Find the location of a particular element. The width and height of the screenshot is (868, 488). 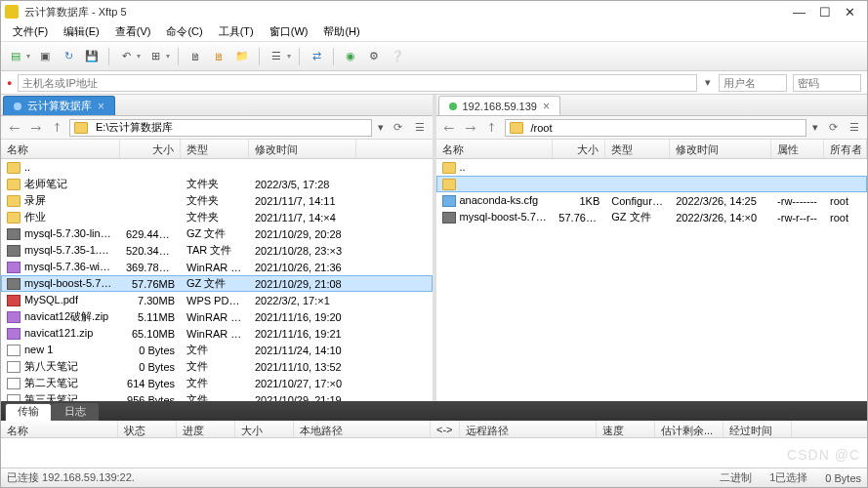

file-row: mysql-5.7.36-winx6...369.78MBWinRAR Z...… is located at coordinates (217, 267).